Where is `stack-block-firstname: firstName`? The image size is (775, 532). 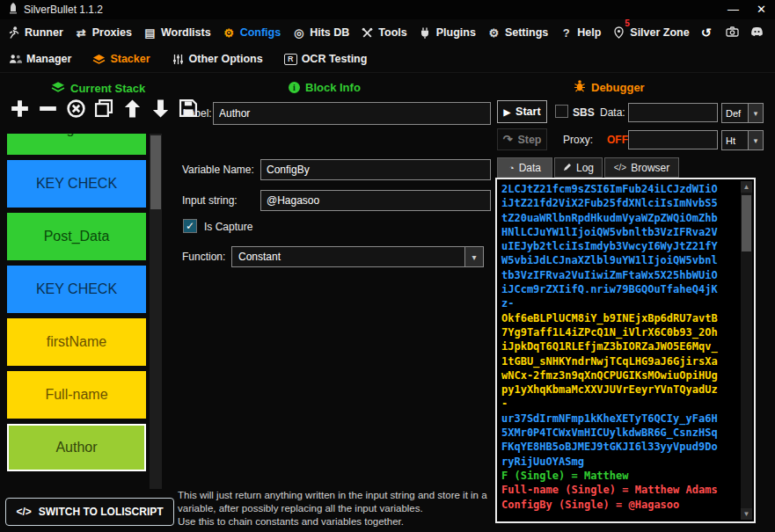
stack-block-firstname: firstName is located at coordinates (77, 342).